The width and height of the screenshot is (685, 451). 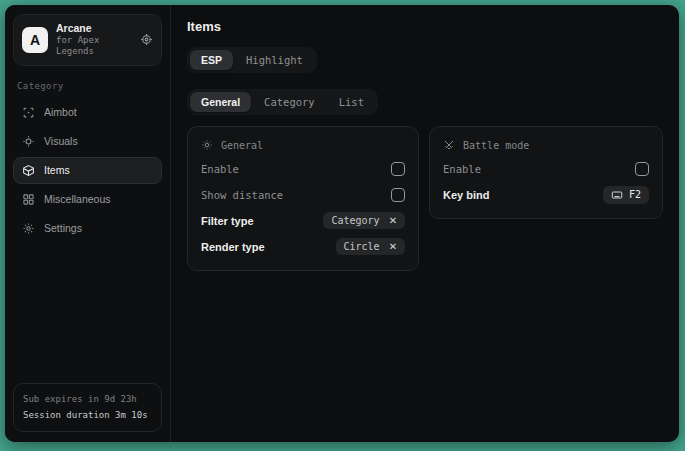 I want to click on grid-icon, so click(x=28, y=200).